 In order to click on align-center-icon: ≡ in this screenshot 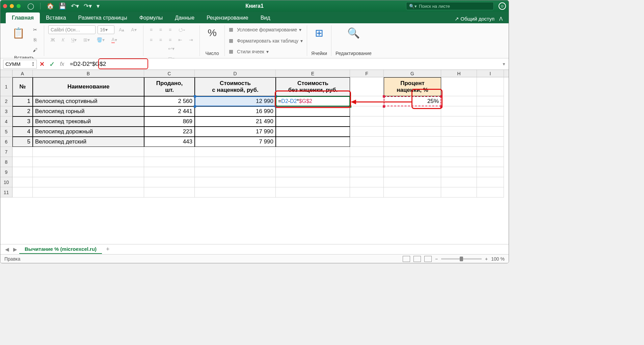, I will do `click(161, 40)`.